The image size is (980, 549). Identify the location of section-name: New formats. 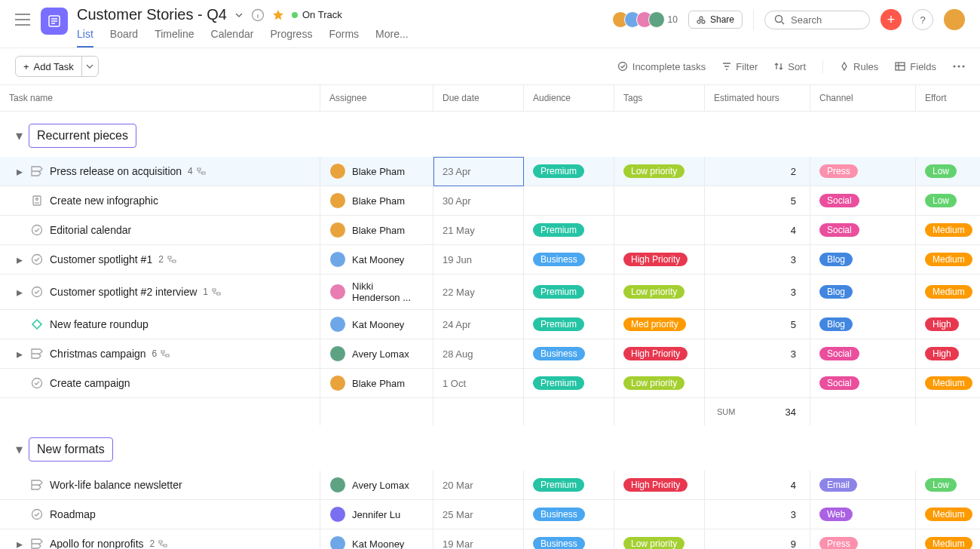
(71, 449).